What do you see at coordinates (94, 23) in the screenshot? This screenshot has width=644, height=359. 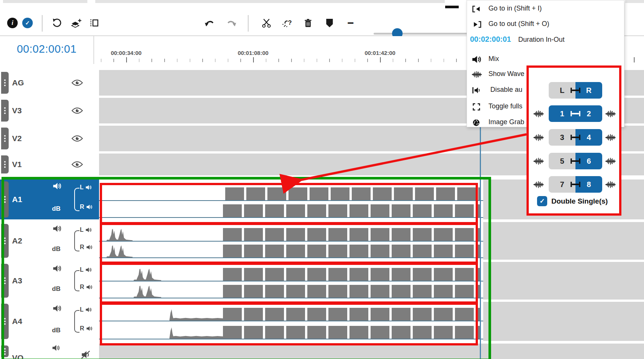 I see `trim-icon` at bounding box center [94, 23].